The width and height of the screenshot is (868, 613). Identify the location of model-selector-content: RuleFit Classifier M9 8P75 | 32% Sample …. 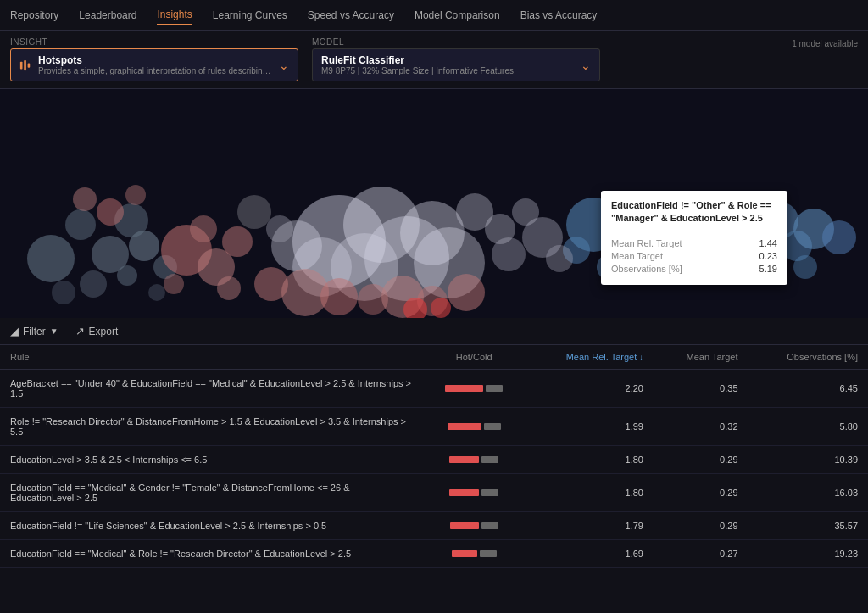
(448, 64).